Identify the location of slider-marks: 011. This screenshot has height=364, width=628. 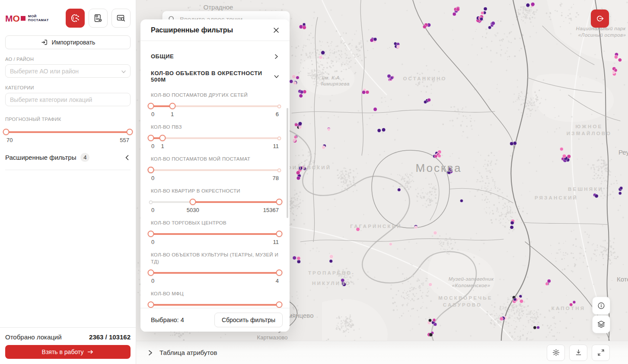
(215, 243).